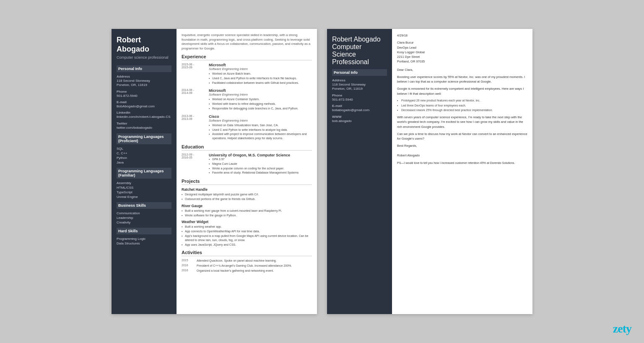 The height and width of the screenshot is (343, 644). I want to click on resume-summary: Inquisitive, energetic computer science …, so click(247, 42).